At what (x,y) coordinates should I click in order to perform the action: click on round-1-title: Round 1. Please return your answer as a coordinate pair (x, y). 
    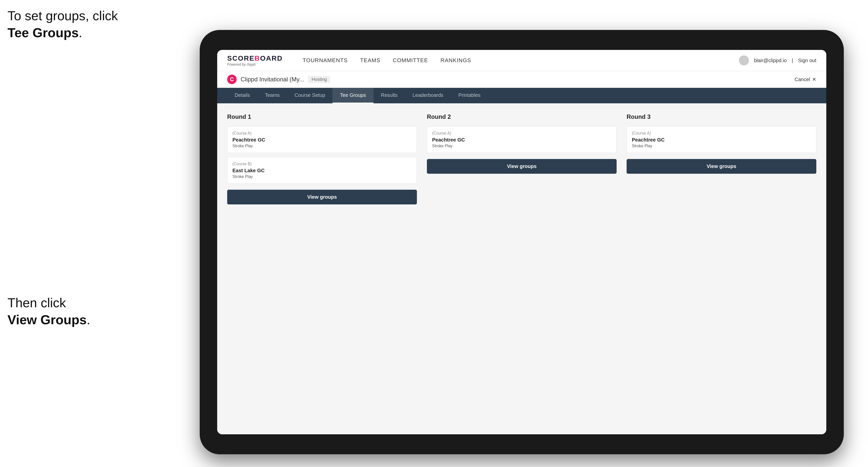
    Looking at the image, I should click on (322, 117).